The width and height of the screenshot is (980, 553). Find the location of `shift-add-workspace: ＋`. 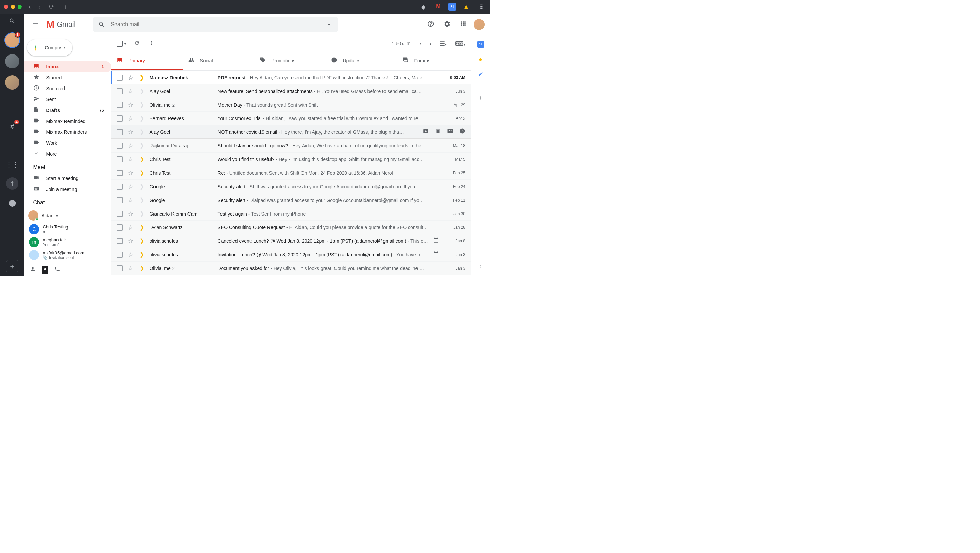

shift-add-workspace: ＋ is located at coordinates (12, 266).